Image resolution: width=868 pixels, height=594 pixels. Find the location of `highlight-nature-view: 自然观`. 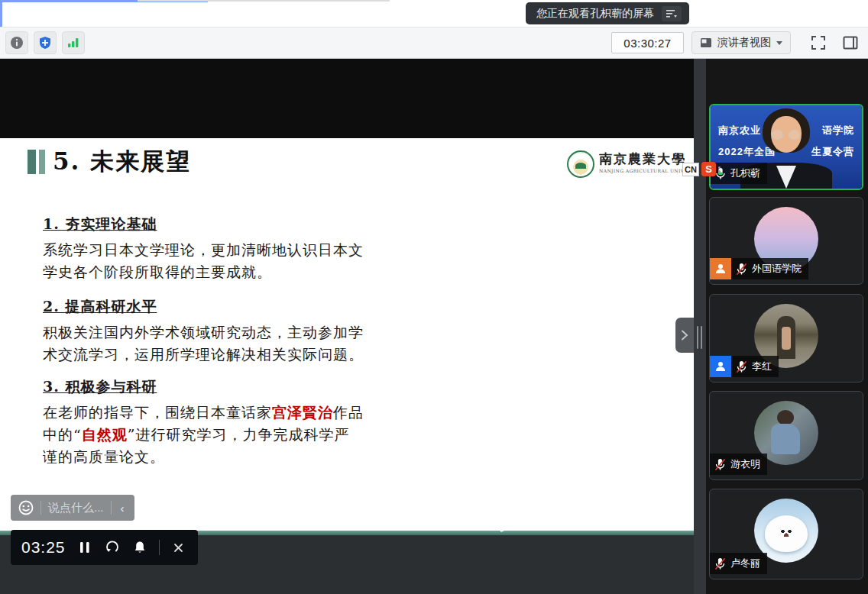

highlight-nature-view: 自然观 is located at coordinates (105, 434).